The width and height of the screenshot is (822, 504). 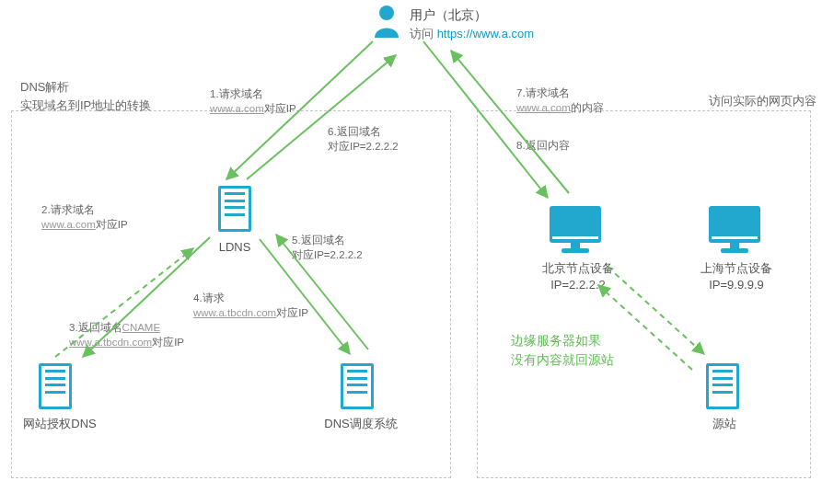 What do you see at coordinates (363, 139) in the screenshot?
I see `step-6: 6.返回域名 对应IP=2.2.2.2` at bounding box center [363, 139].